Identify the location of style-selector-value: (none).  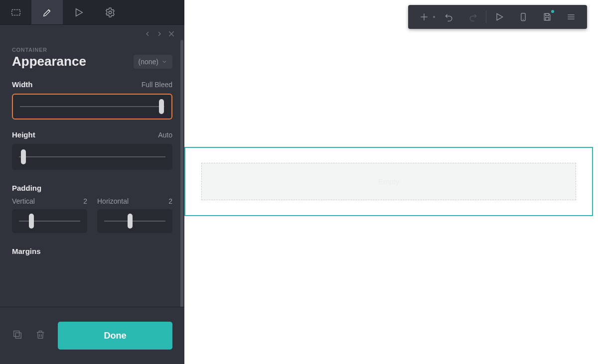
(149, 62).